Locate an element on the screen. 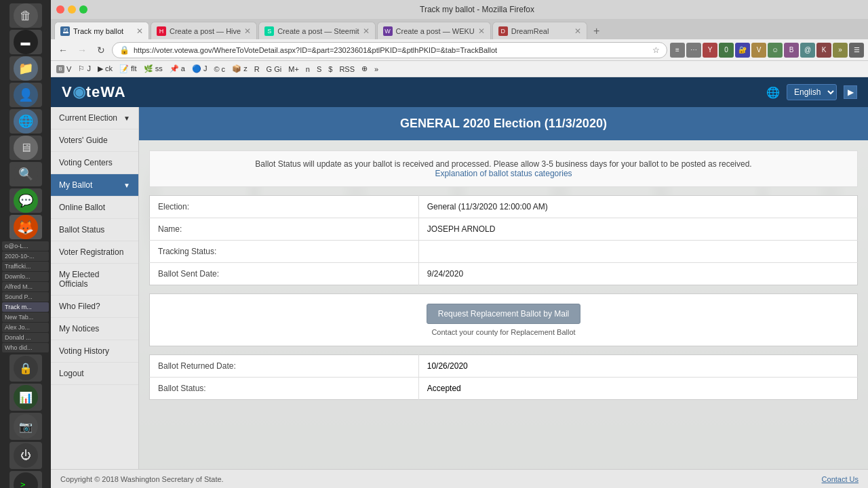  request-replacement-ballot-button: Request Replacement Ballot by Mail is located at coordinates (503, 314).